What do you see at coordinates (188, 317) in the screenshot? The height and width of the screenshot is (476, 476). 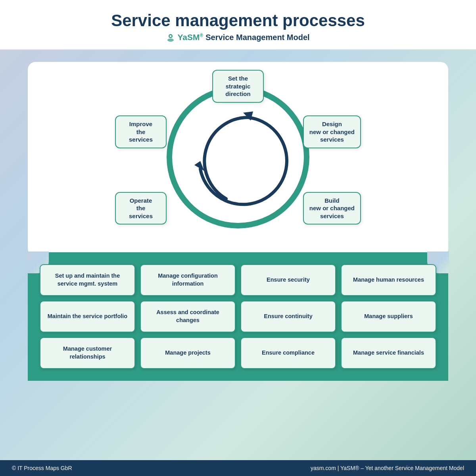 I see `support-box-5: Assess and coordinate changes` at bounding box center [188, 317].